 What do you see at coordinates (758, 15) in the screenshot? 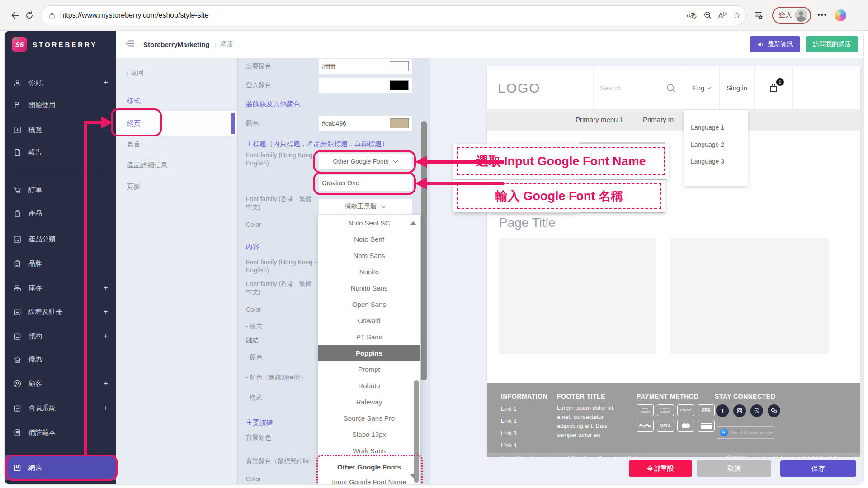
I see `collections-icon` at bounding box center [758, 15].